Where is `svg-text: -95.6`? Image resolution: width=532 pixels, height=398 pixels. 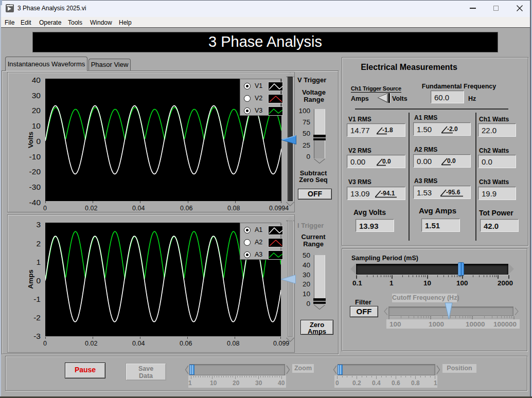 svg-text: -95.6 is located at coordinates (453, 192).